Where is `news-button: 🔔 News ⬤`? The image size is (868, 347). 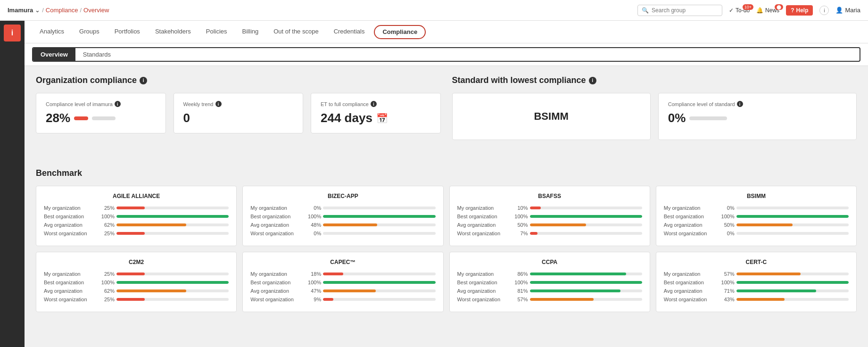 news-button: 🔔 News ⬤ is located at coordinates (768, 10).